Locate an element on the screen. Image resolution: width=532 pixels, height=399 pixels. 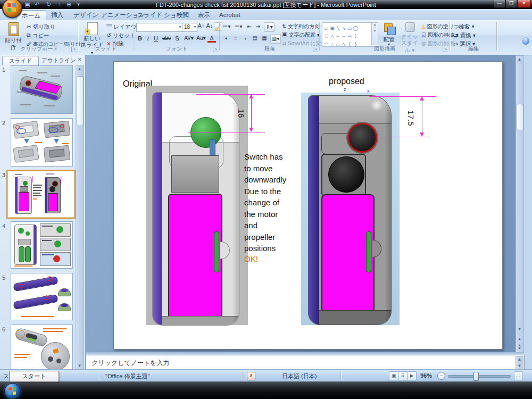
reset-button: ↺ リセット is located at coordinates (121, 35).